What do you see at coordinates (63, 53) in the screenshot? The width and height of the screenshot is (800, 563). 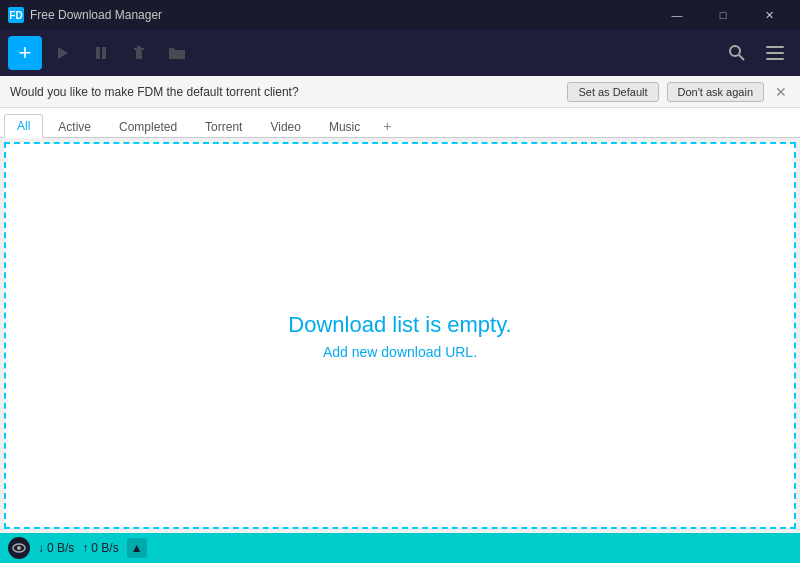 I see `play-button` at bounding box center [63, 53].